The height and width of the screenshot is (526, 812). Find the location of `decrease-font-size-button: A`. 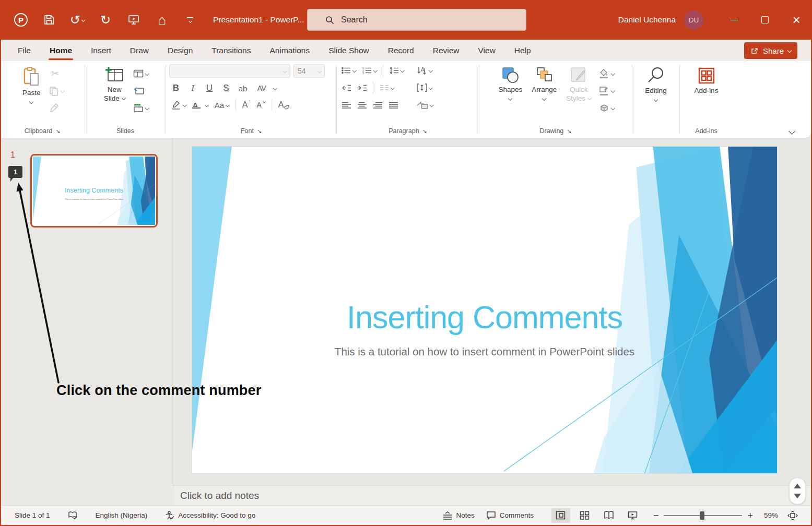

decrease-font-size-button: A is located at coordinates (261, 105).